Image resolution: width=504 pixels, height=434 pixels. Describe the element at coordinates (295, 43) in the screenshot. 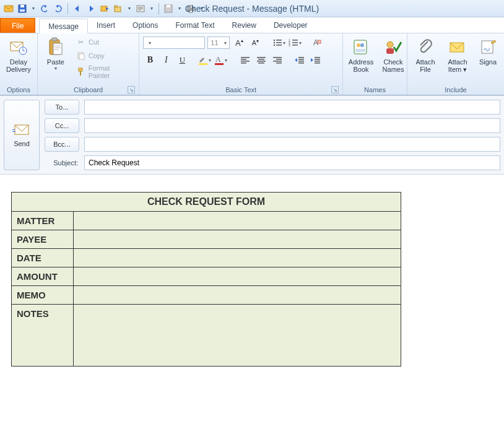

I see `numbering-button: 123▾` at that location.